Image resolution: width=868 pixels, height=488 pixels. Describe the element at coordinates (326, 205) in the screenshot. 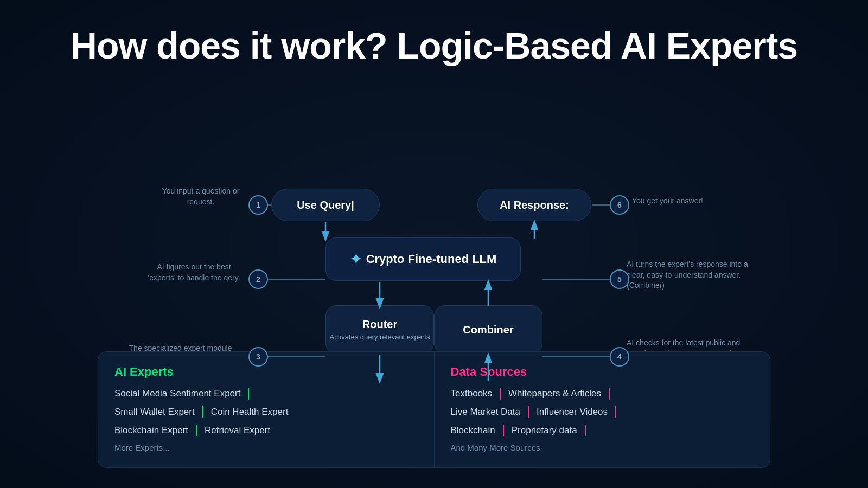

I see `use-query-node: Use Query|` at that location.